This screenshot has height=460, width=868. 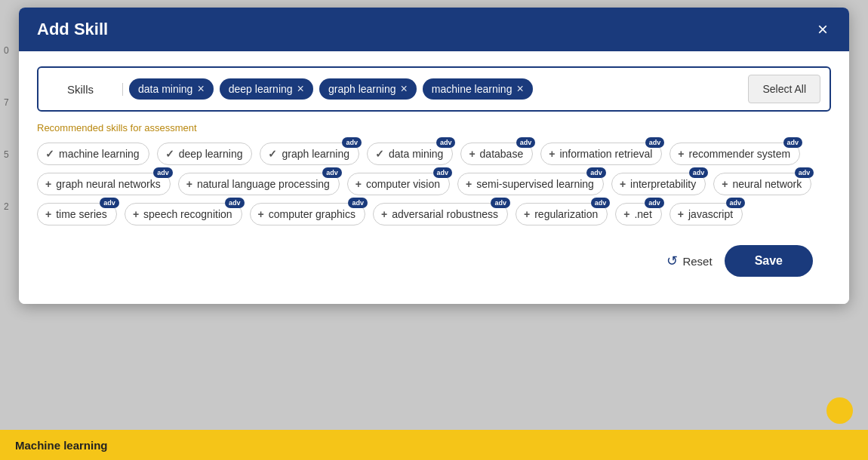 I want to click on select-all-button: Select All, so click(x=784, y=89).